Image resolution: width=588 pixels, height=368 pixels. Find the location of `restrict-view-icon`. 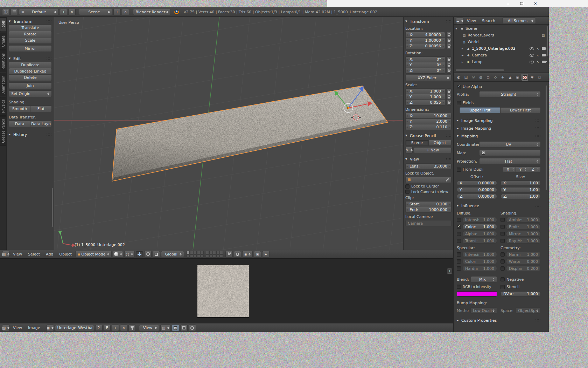

restrict-view-icon is located at coordinates (532, 55).